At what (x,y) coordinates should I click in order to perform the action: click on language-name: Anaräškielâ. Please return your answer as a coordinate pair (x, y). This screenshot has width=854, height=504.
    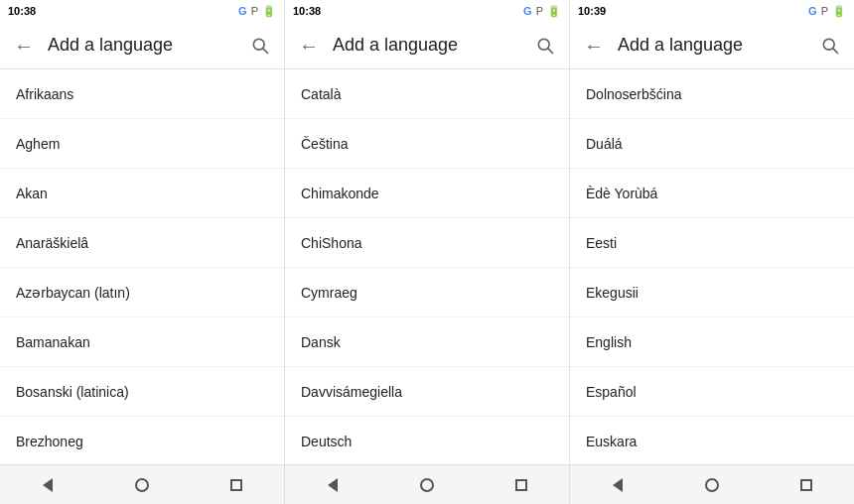
    Looking at the image, I should click on (52, 243).